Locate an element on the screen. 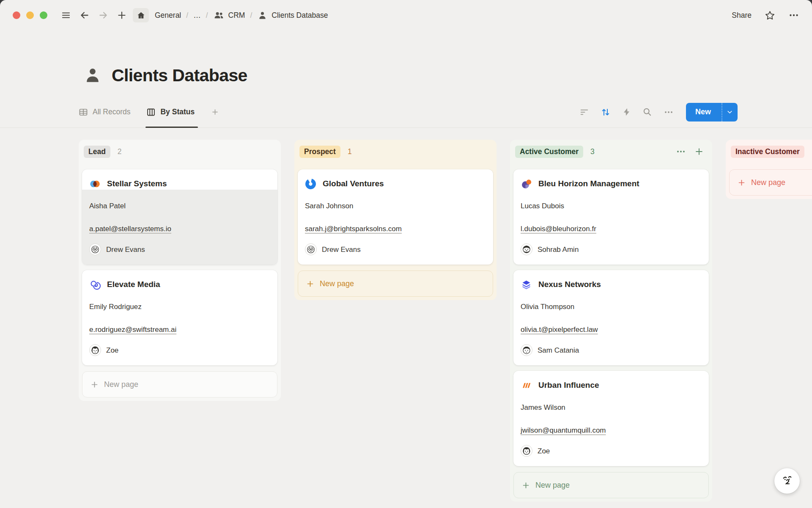  zoom-window-button is located at coordinates (44, 15).